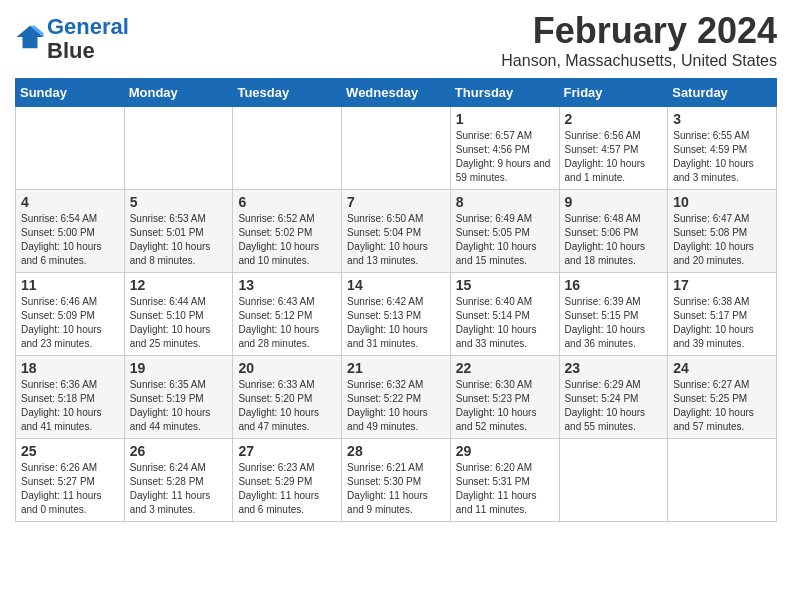  Describe the element at coordinates (396, 314) in the screenshot. I see `calendar-week-2: 11Sunrise: 6:46 AM Sunset: 5:09 PM Dayli…` at that location.